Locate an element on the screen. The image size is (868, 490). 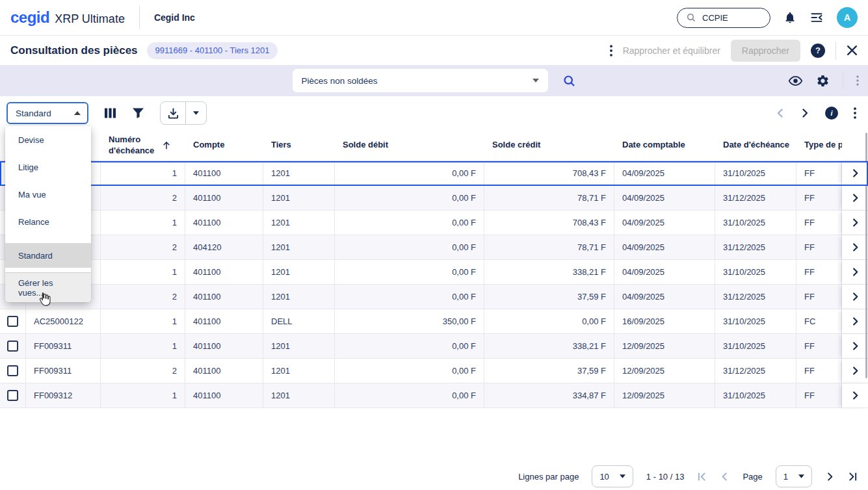
eye-icon is located at coordinates (796, 81).